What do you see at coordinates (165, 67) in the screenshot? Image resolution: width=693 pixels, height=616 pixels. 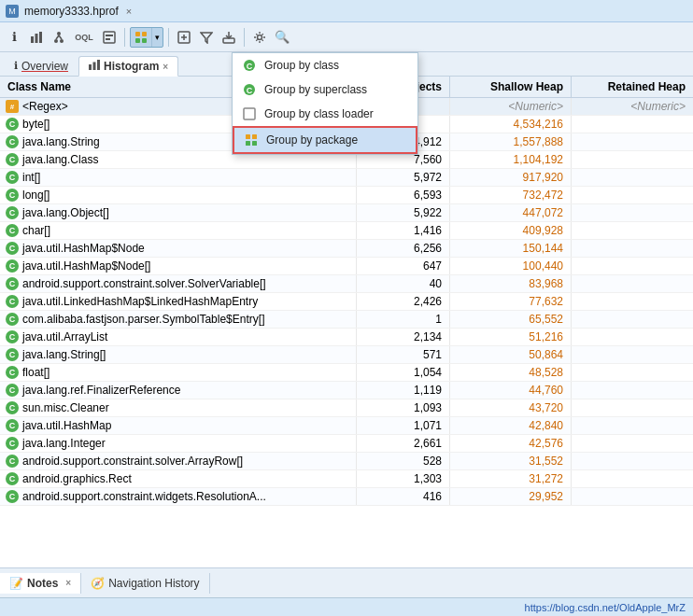 I see `tab-histogram-close: ×` at bounding box center [165, 67].